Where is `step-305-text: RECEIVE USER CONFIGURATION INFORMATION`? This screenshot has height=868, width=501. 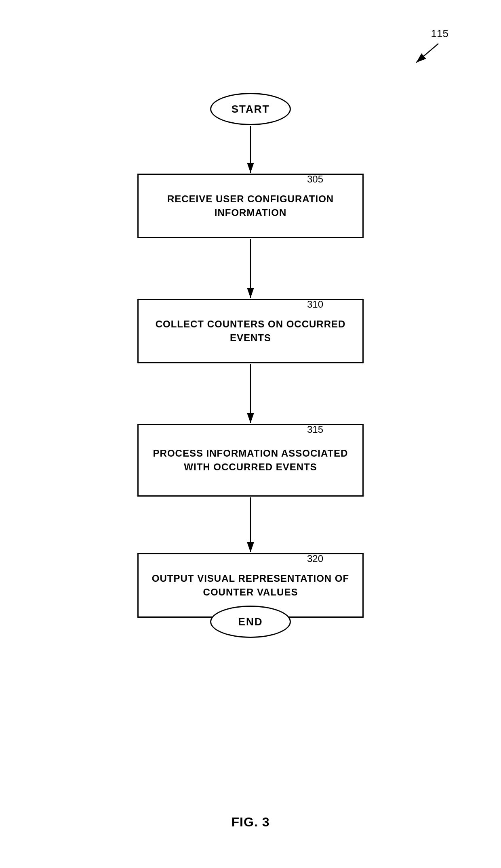
step-305-text: RECEIVE USER CONFIGURATION INFORMATION is located at coordinates (250, 206).